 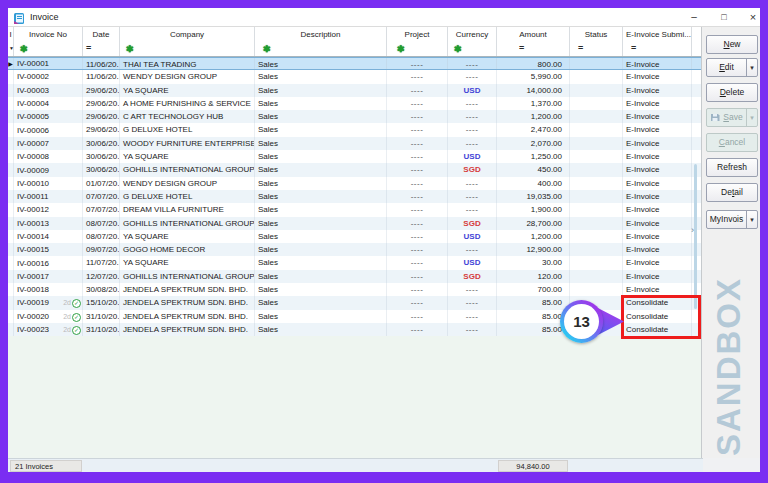 What do you see at coordinates (321, 34) in the screenshot?
I see `column-header-description: Description` at bounding box center [321, 34].